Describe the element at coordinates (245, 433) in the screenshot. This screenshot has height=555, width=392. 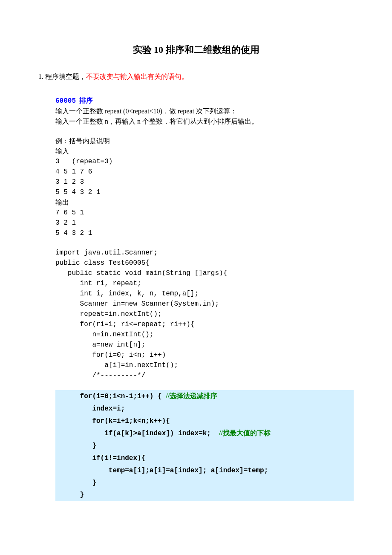
I see `comment: //找最大值的下标` at that location.